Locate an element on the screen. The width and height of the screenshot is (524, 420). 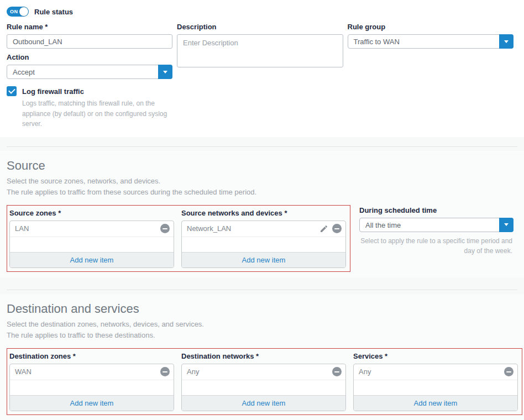
item-value: Network_LAN is located at coordinates (253, 229).